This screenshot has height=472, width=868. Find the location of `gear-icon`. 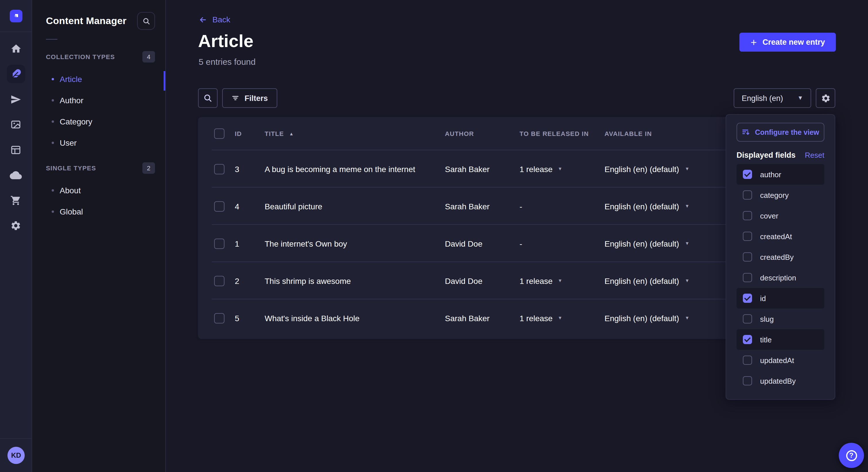

gear-icon is located at coordinates (16, 226).